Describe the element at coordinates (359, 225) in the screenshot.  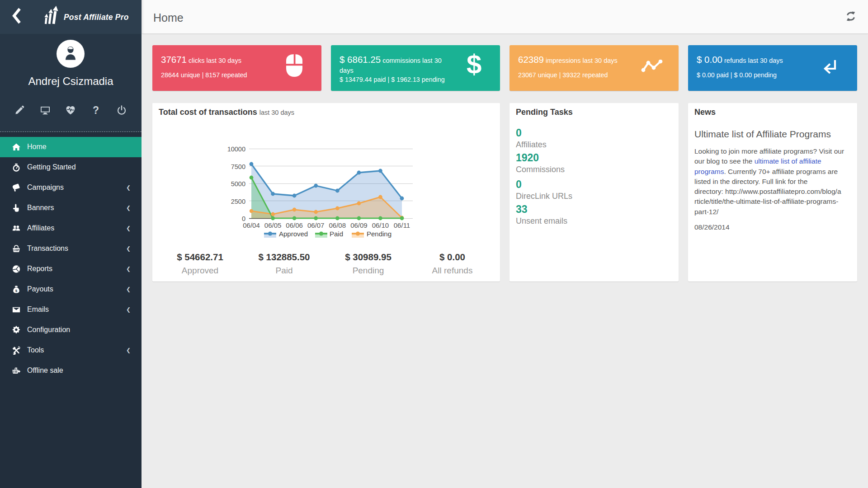
I see `svg-text: 06/09` at that location.